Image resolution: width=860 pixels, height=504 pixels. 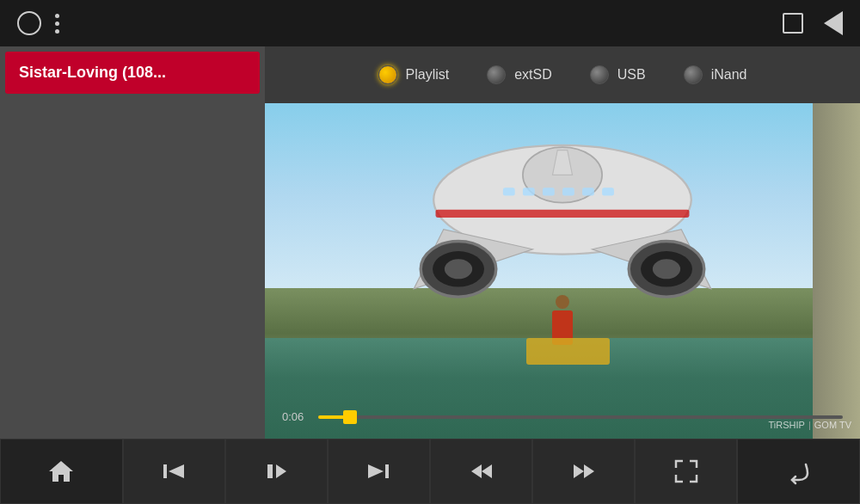 I want to click on fast-forward-button, so click(x=583, y=471).